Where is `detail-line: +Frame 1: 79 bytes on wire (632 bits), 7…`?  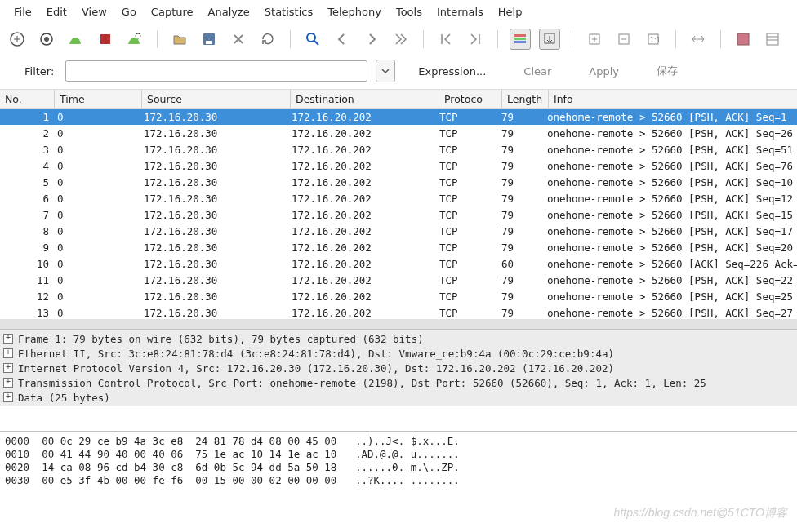
detail-line: +Frame 1: 79 bytes on wire (632 bits), 7… is located at coordinates (398, 339).